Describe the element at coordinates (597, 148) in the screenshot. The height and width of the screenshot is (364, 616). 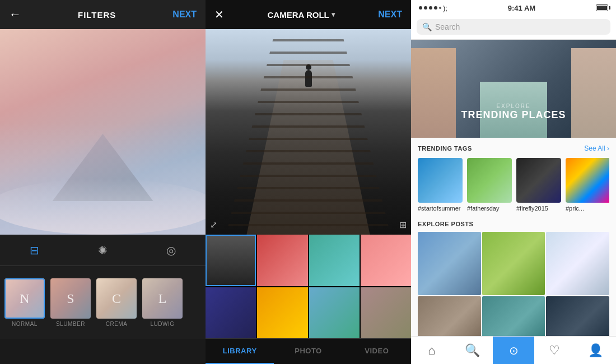
I see `see-all-button: See All ›` at that location.